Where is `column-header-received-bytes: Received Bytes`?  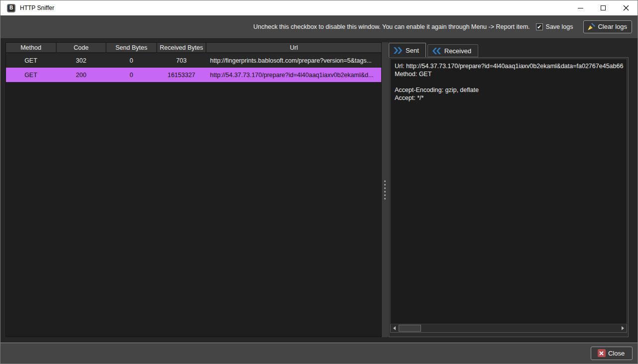 column-header-received-bytes: Received Bytes is located at coordinates (181, 48).